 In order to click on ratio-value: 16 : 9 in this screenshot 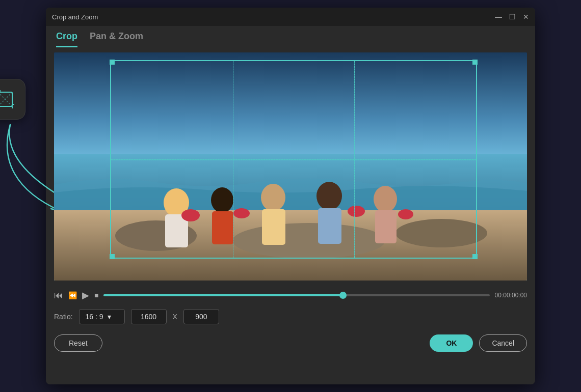, I will do `click(95, 317)`.